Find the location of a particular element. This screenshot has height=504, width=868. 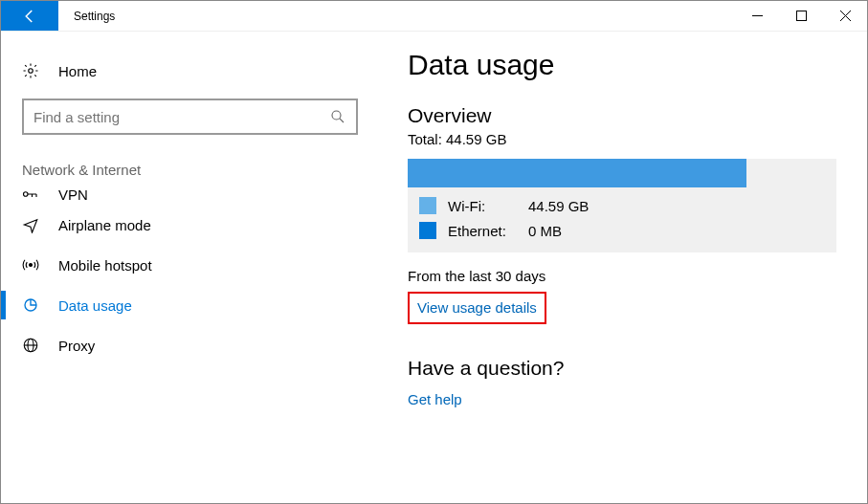

maximize-button is located at coordinates (801, 15).